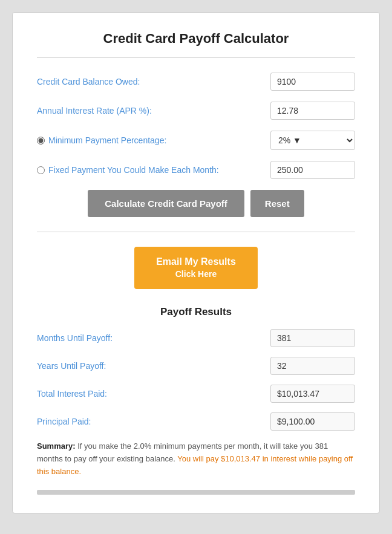 This screenshot has height=534, width=392. What do you see at coordinates (313, 366) in the screenshot?
I see `years-value` at bounding box center [313, 366].